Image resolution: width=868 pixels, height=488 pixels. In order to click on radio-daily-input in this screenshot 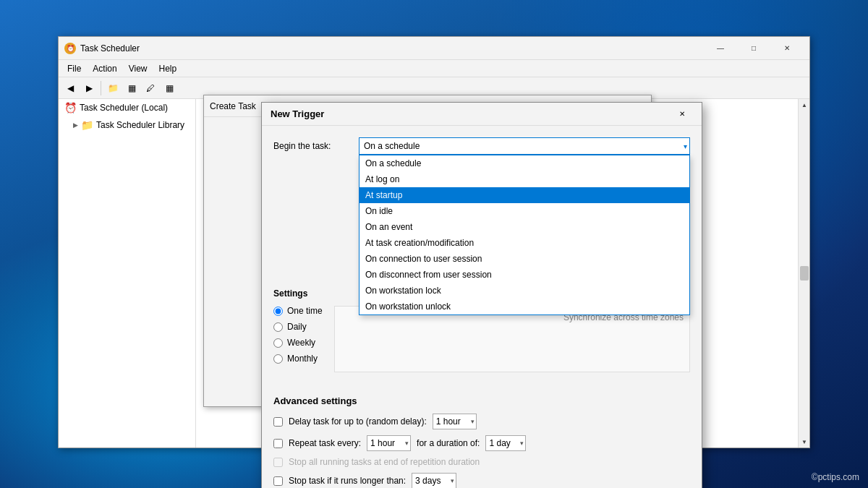, I will do `click(278, 327)`.